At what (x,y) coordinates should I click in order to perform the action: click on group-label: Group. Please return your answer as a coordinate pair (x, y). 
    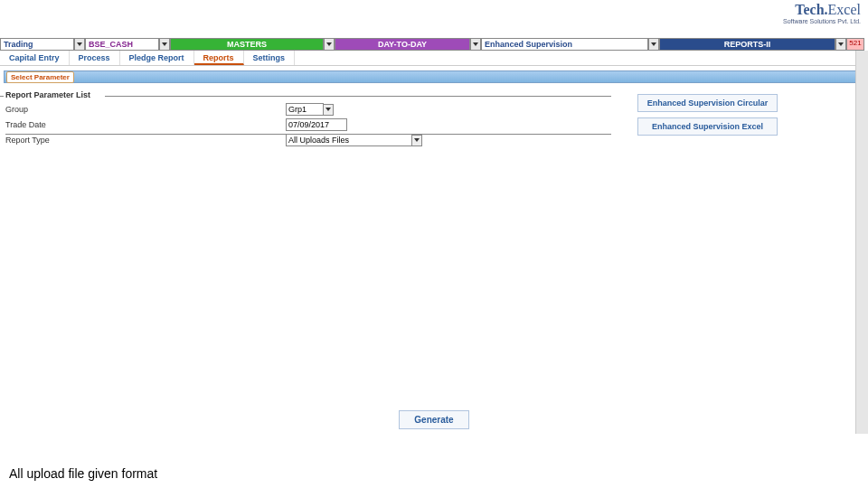
    Looking at the image, I should click on (146, 109).